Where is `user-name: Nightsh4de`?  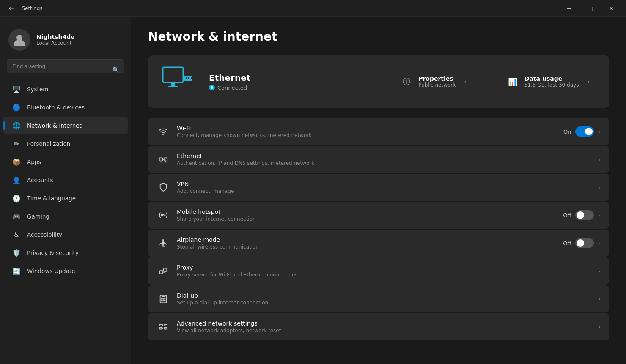
user-name: Nightsh4de is located at coordinates (56, 37).